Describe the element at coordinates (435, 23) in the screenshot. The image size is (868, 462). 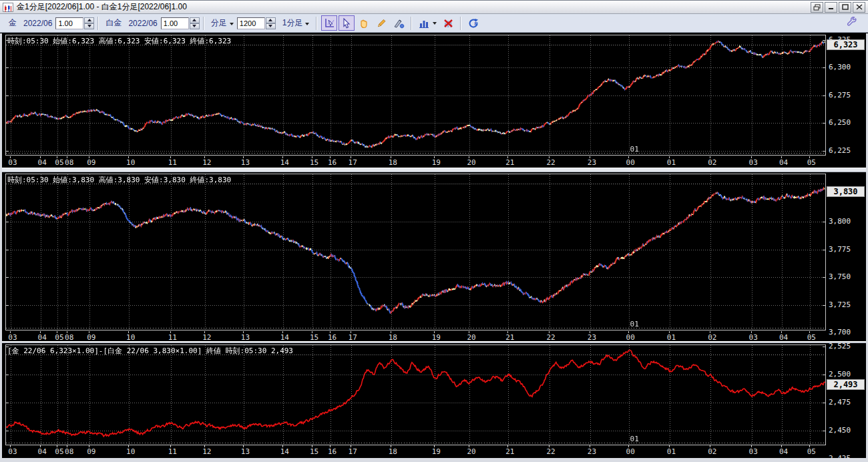
I see `chart-type-dropdown-arrow` at that location.